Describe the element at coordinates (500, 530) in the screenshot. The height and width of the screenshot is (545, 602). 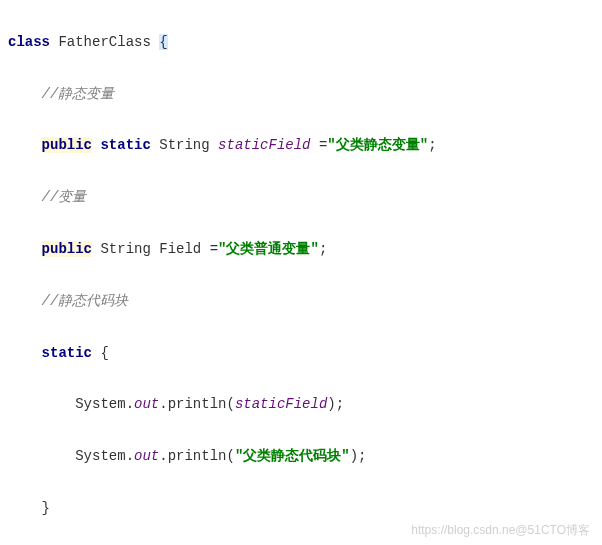
I see `watermark-text: https://blog.csdn.ne@51CTO博客` at that location.